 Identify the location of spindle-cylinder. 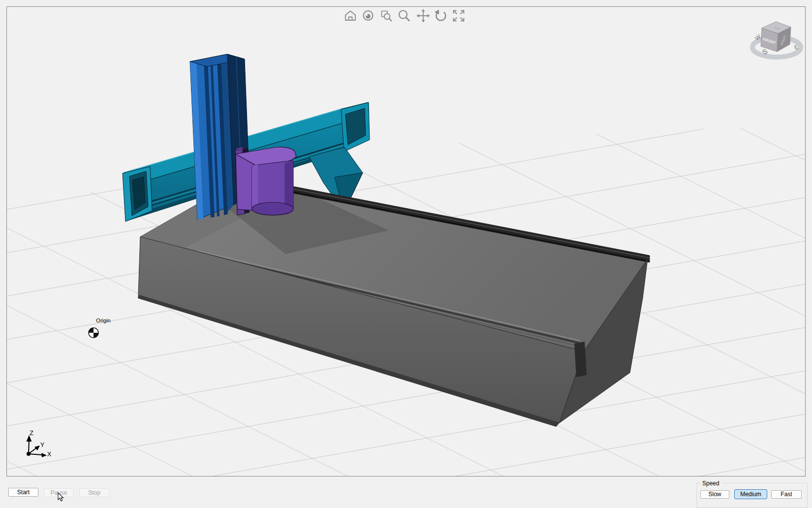
(273, 188).